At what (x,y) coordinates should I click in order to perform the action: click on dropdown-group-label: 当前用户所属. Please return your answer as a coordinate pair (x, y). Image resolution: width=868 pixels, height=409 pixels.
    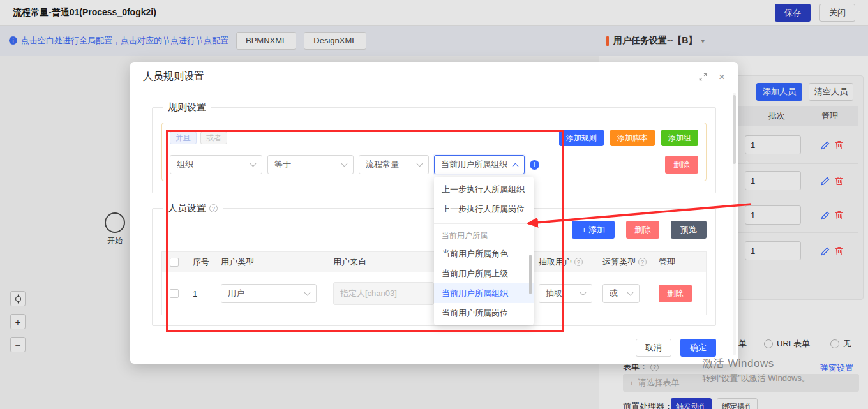
    Looking at the image, I should click on (484, 235).